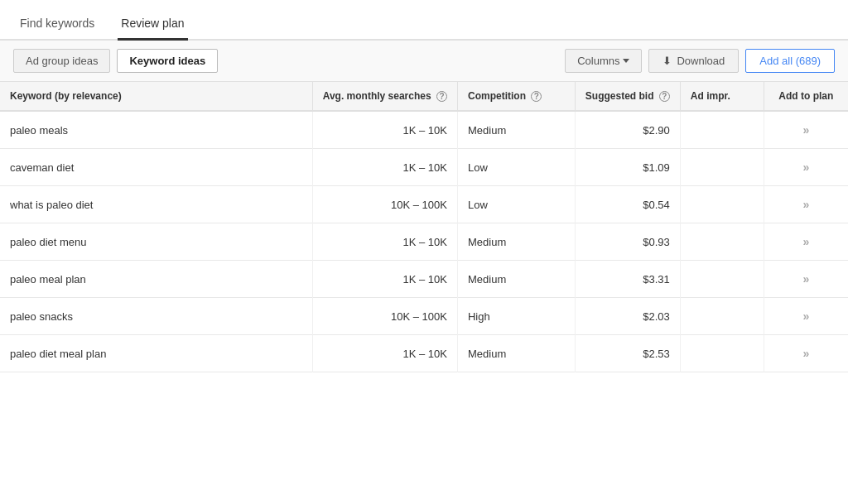 The image size is (848, 504). I want to click on cell-keyword: what is paleo diet, so click(156, 205).